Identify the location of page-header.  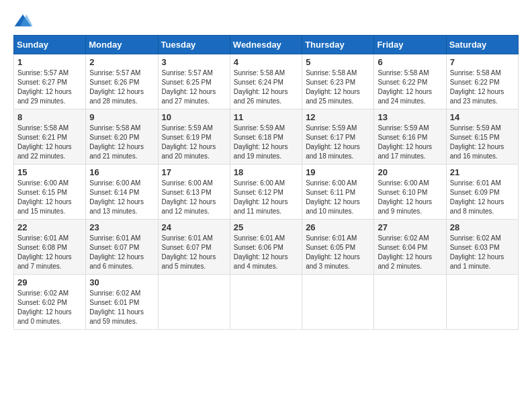
(266, 21).